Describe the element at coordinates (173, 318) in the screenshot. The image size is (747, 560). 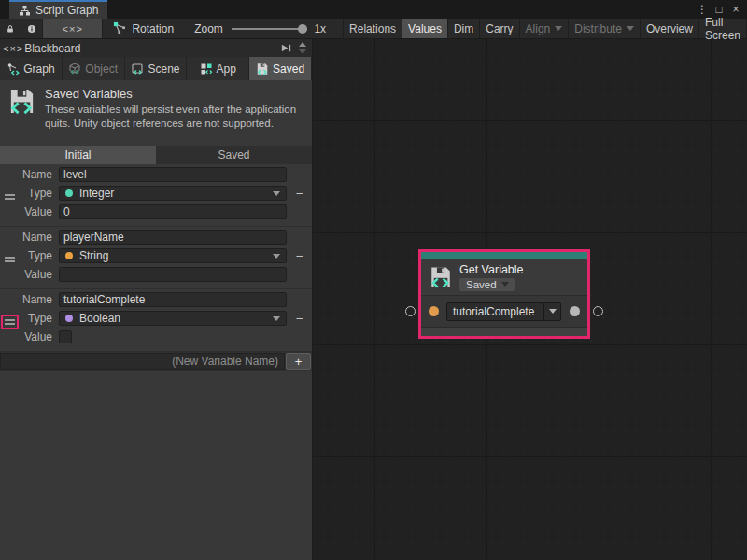
I see `variable-type-dropdown: Boolean` at that location.